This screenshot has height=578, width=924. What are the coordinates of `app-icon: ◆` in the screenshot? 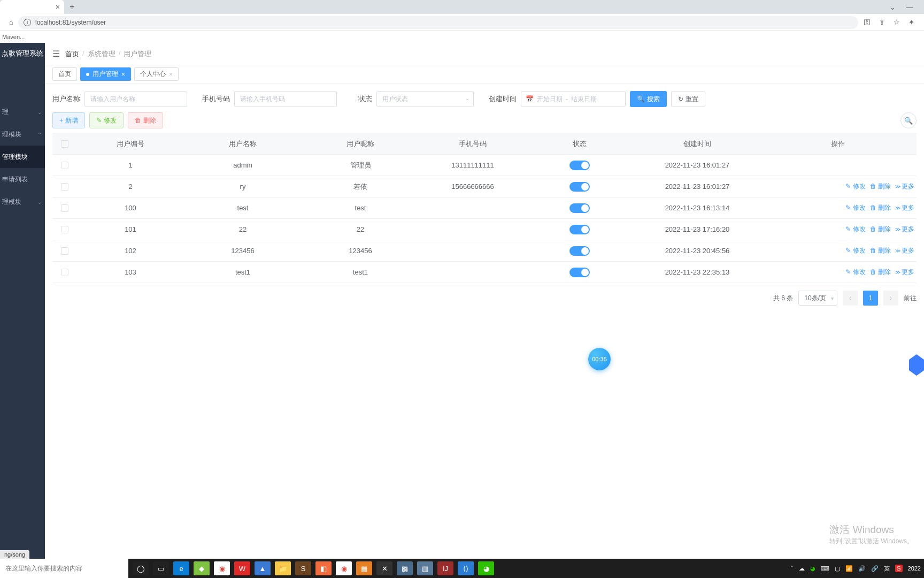 It's located at (202, 568).